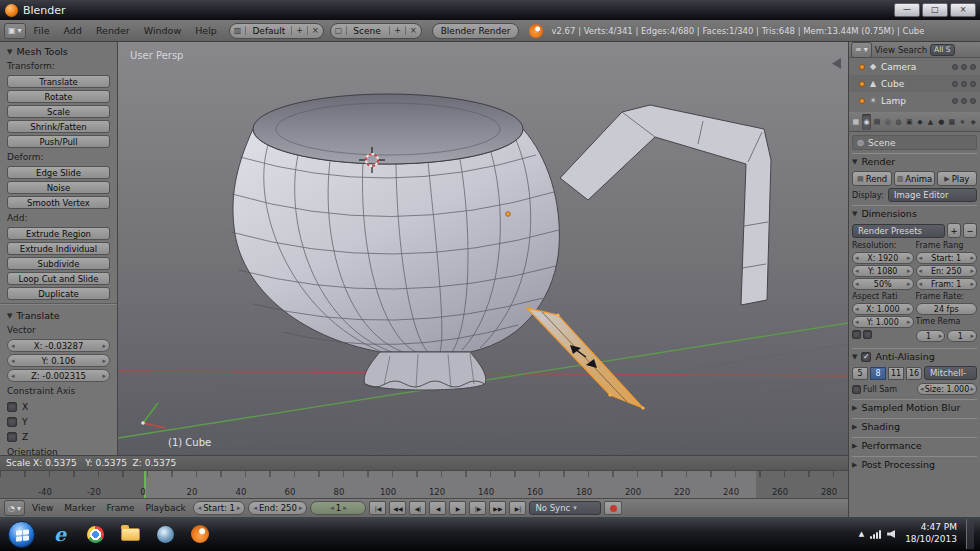  Describe the element at coordinates (58, 294) in the screenshot. I see `duplicate-button: Duplicate` at that location.